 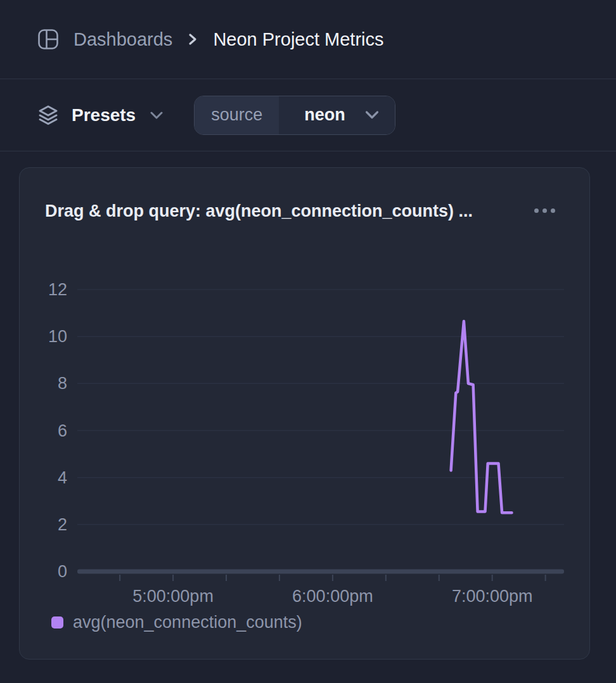 I want to click on legend-item: avg(neon_connection_counts), so click(x=177, y=622).